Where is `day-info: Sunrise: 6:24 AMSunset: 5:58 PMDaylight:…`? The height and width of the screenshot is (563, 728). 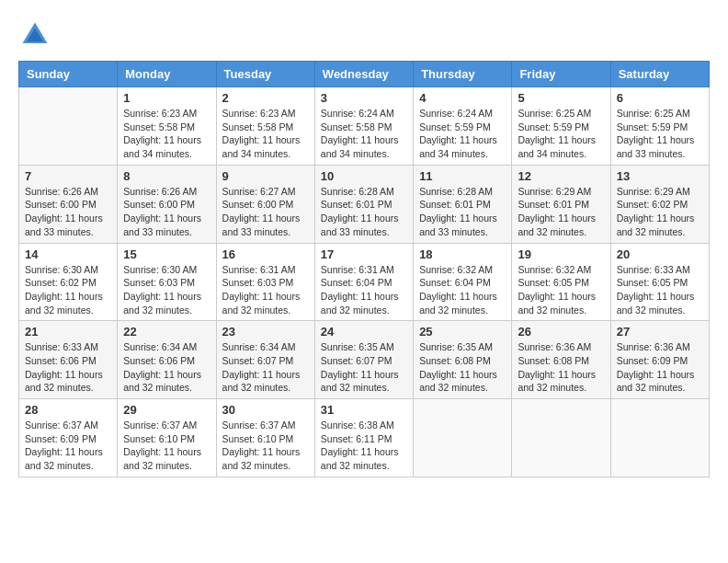 day-info: Sunrise: 6:24 AMSunset: 5:58 PMDaylight:… is located at coordinates (364, 134).